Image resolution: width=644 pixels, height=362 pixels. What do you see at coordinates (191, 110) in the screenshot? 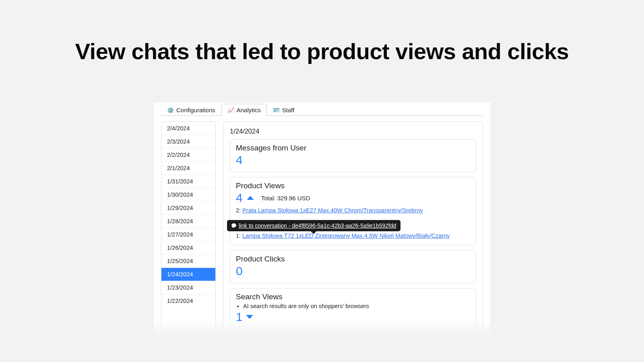
I see `tab-configurations: ⚙️ Configurations` at bounding box center [191, 110].